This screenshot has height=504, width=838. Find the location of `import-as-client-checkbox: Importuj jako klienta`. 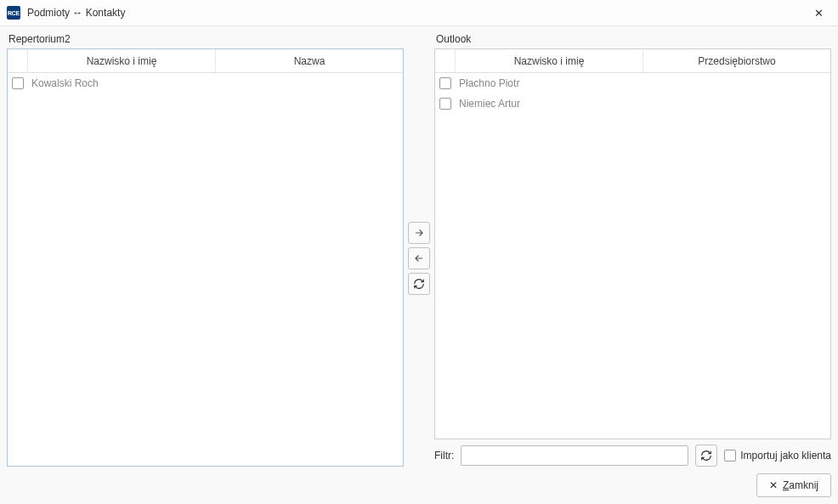

import-as-client-checkbox: Importuj jako klienta is located at coordinates (778, 456).